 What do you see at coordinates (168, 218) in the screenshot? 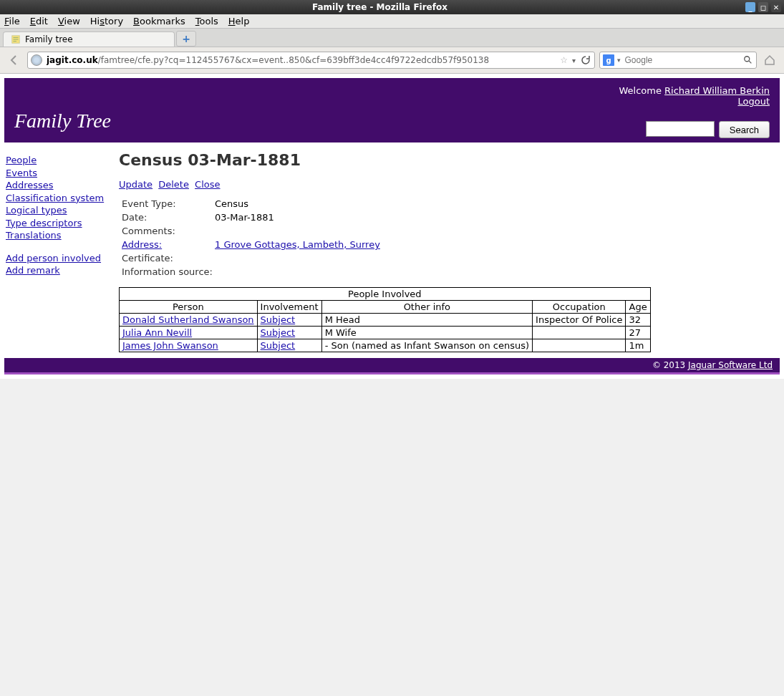
I see `label-date: Date:` at bounding box center [168, 218].